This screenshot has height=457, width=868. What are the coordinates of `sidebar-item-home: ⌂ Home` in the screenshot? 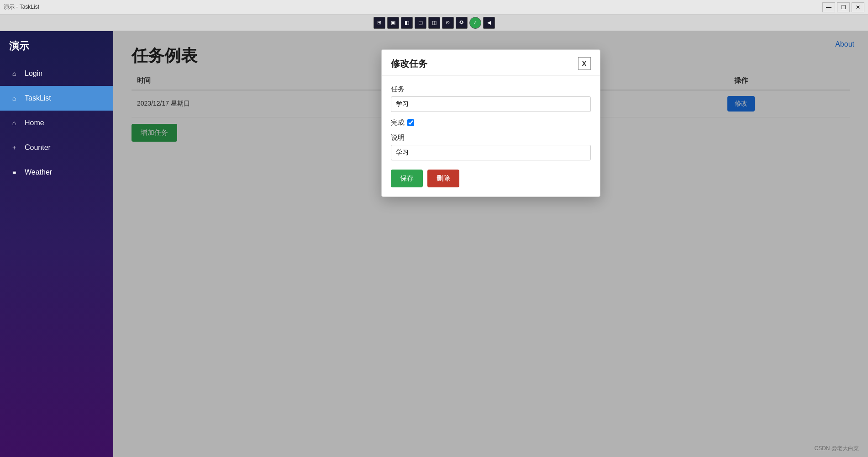 It's located at (57, 123).